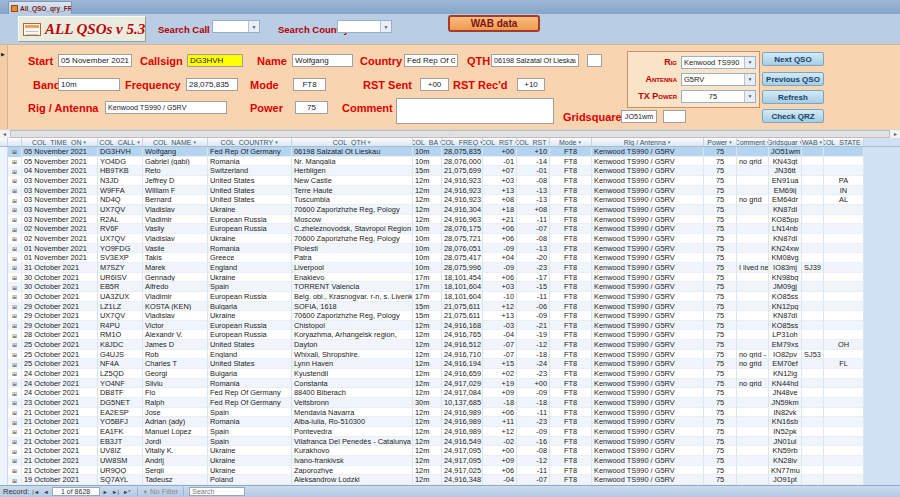 The height and width of the screenshot is (497, 900). I want to click on chevron-down-icon: ▼, so click(669, 142).